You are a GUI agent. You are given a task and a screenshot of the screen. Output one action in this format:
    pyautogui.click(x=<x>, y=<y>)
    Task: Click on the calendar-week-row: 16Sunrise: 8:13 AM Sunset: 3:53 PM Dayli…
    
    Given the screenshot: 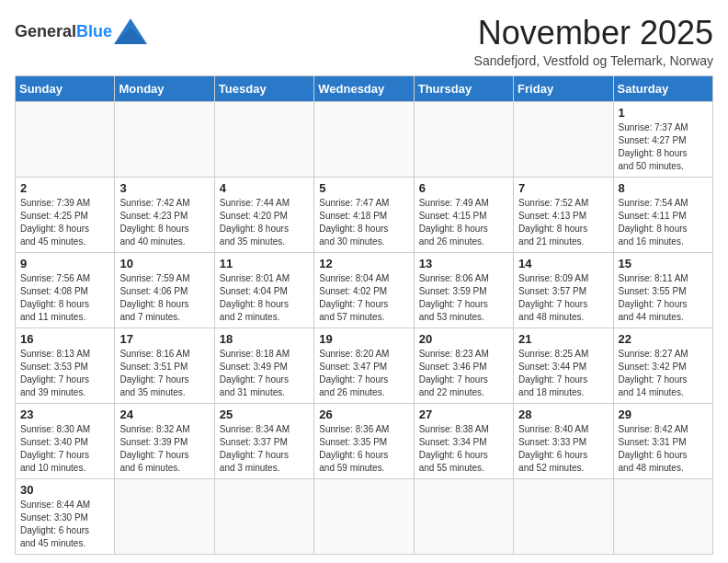 What is the action you would take?
    pyautogui.click(x=364, y=365)
    